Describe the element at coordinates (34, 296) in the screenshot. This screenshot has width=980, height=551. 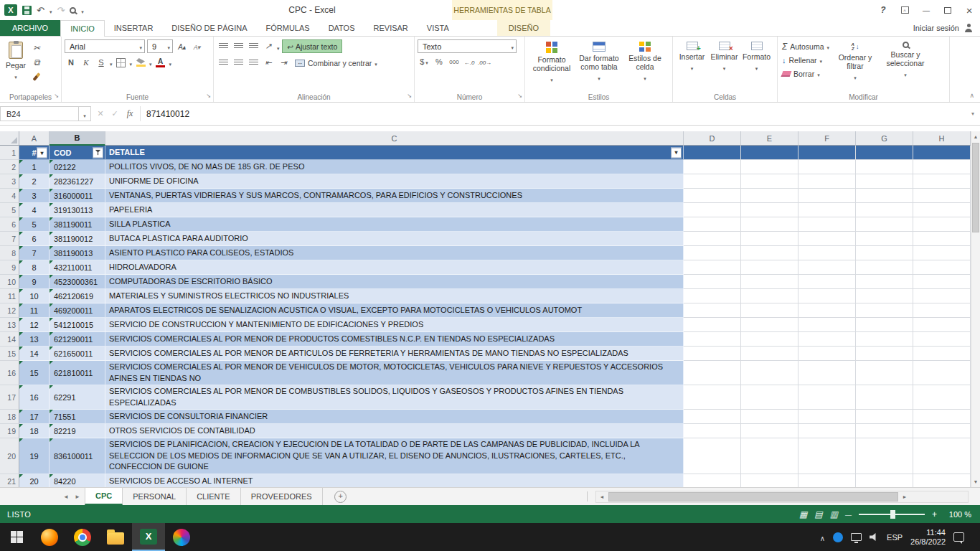
I see `cell-num: 10` at that location.